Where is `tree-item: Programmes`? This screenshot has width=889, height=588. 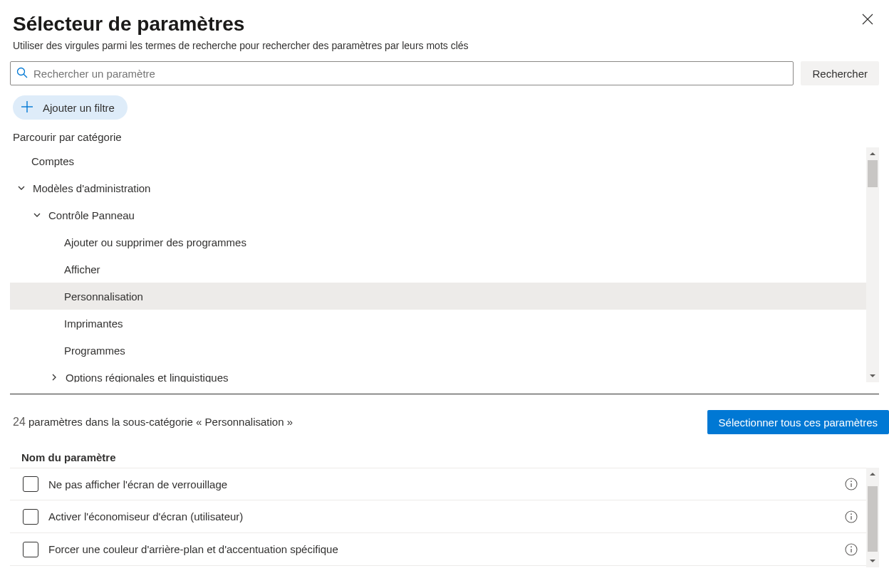 tree-item: Programmes is located at coordinates (438, 350).